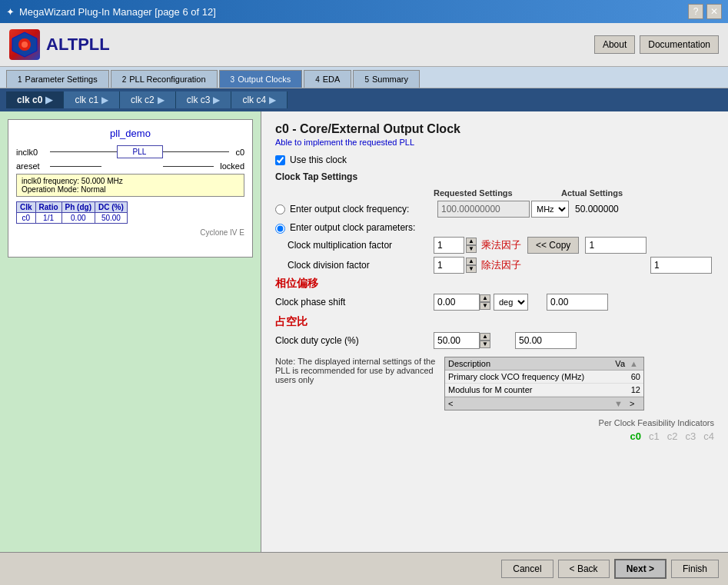 The image size is (728, 585). What do you see at coordinates (471, 241) in the screenshot?
I see `mult-up-button: ▲` at bounding box center [471, 241].